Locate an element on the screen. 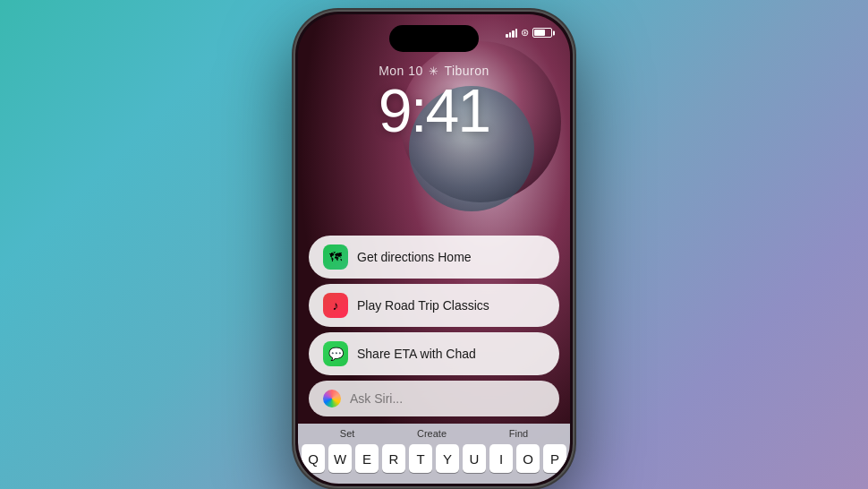 This screenshot has height=489, width=868. suggestion-directions: 🗺 Get directions Home is located at coordinates (434, 257).